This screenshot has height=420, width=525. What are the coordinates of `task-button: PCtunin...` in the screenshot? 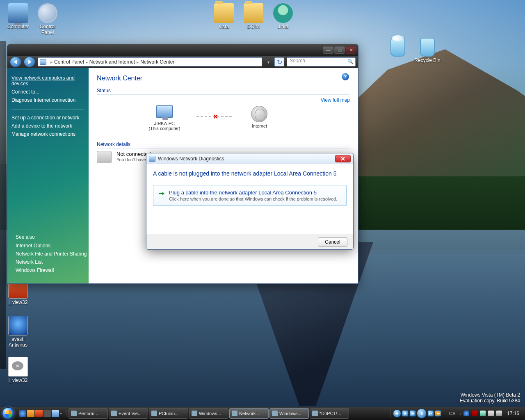 It's located at (169, 413).